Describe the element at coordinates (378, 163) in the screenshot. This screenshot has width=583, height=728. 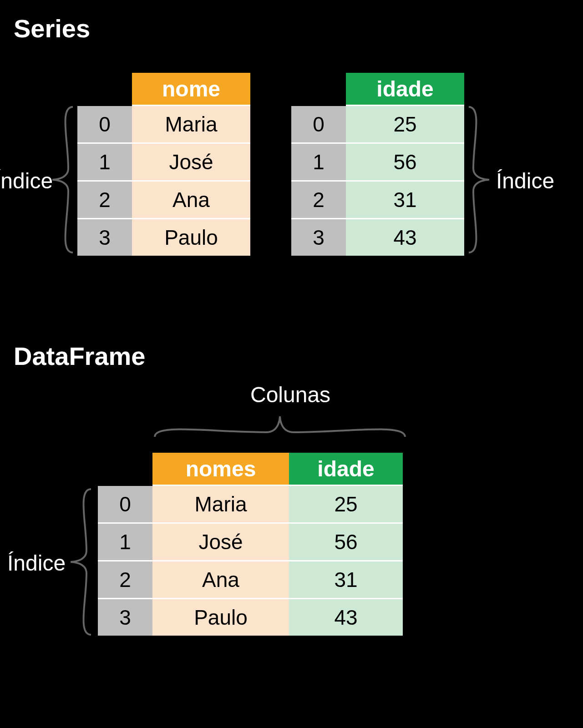
I see `table-row: 1 56` at that location.